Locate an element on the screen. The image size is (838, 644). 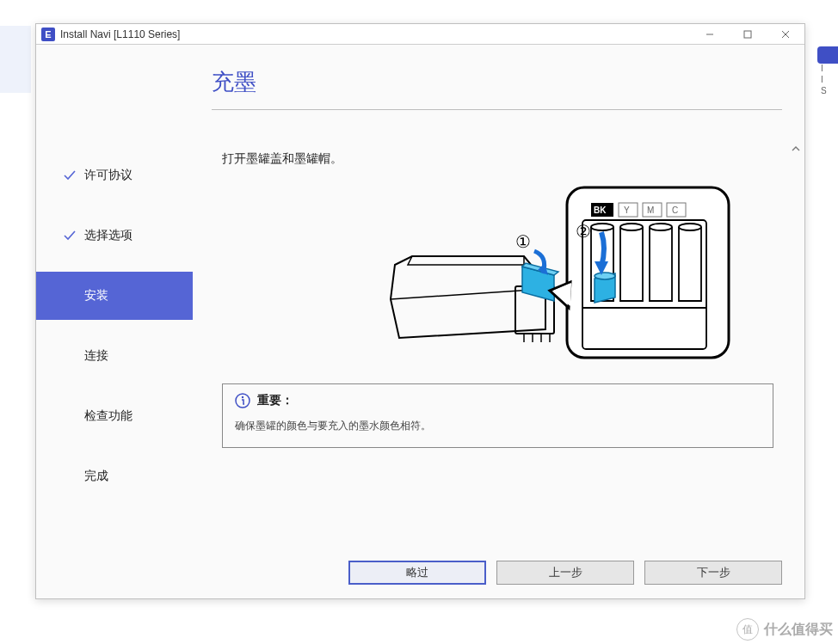
step-label: 检查功能 is located at coordinates (108, 416).